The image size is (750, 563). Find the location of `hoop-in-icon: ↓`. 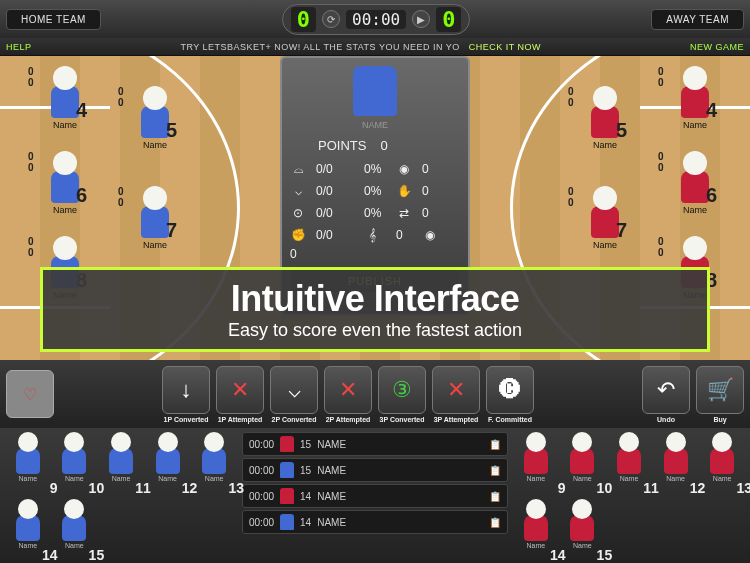

hoop-in-icon: ↓ is located at coordinates (186, 390).